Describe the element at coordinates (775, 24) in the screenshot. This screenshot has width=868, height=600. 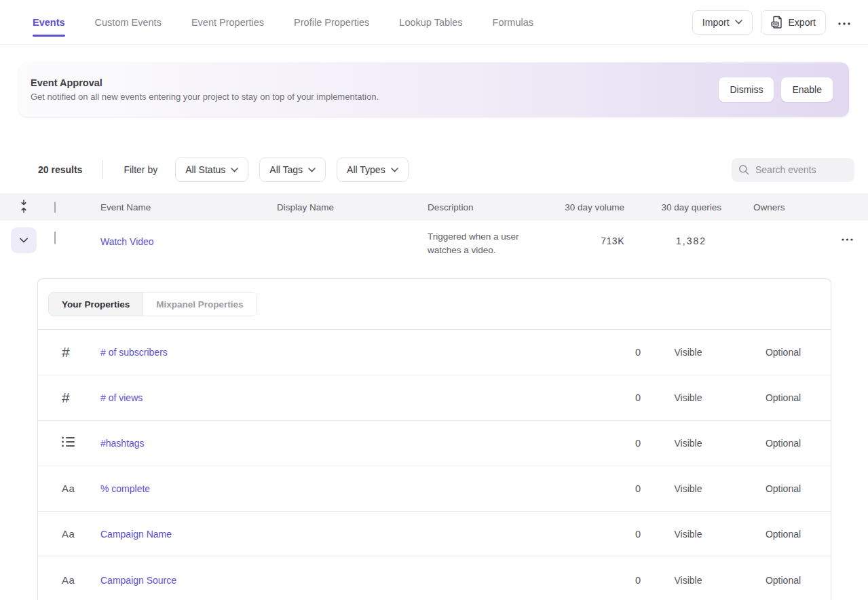
I see `svg-text: csv` at that location.